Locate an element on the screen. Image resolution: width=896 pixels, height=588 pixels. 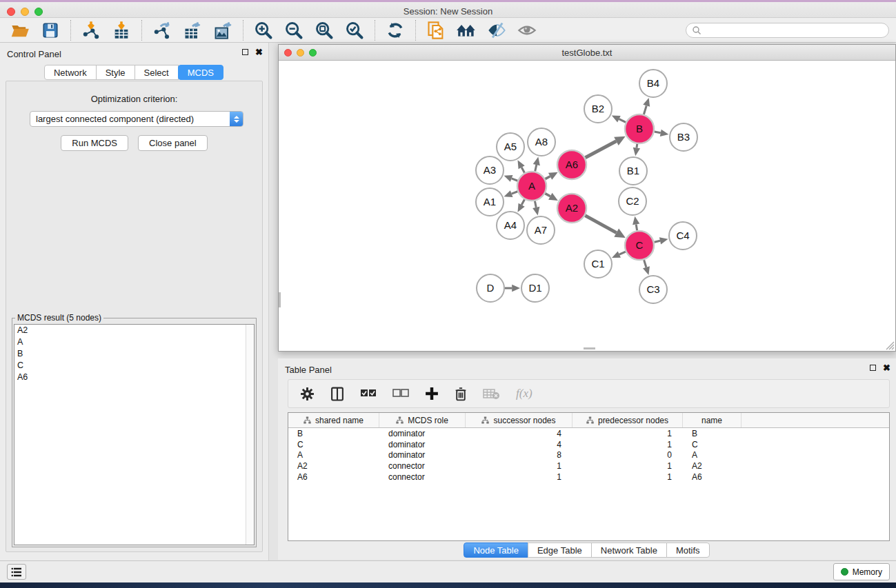
dropdown-stepper-icon is located at coordinates (236, 119).